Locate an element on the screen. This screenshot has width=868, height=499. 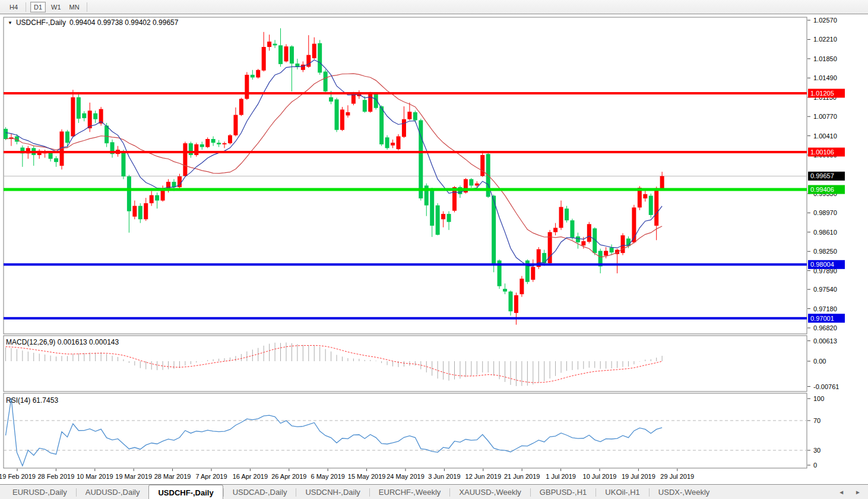
price-line-label: 0.99406 is located at coordinates (822, 190).